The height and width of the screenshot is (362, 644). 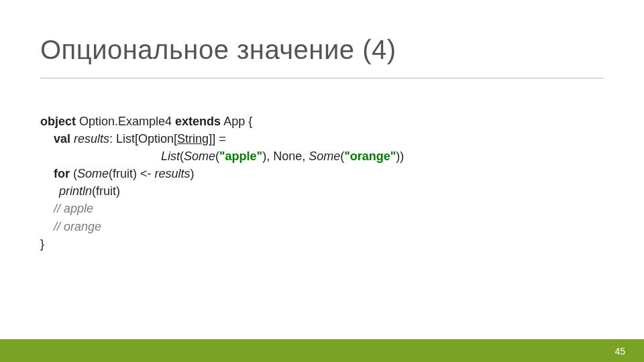 What do you see at coordinates (241, 156) in the screenshot?
I see `string-literal: "apple"` at bounding box center [241, 156].